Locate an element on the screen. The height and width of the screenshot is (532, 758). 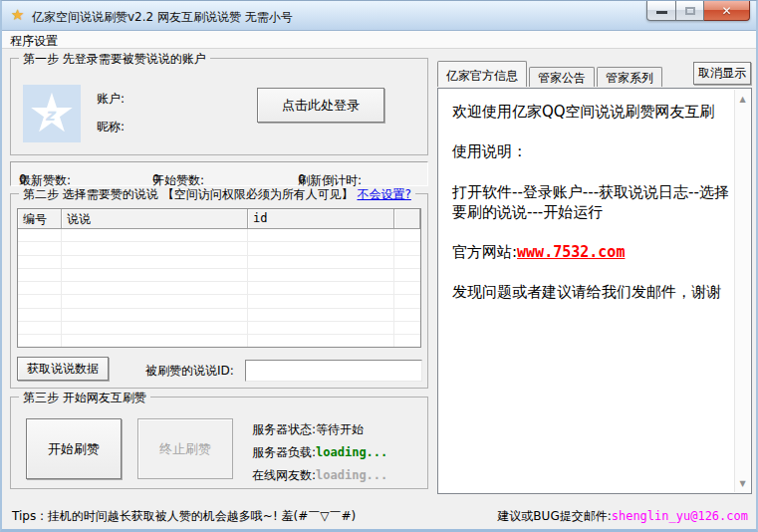
stats-strip: 最新赞数: 0 开始赞数: 0 刷新倒计时: 0 is located at coordinates (219, 173).